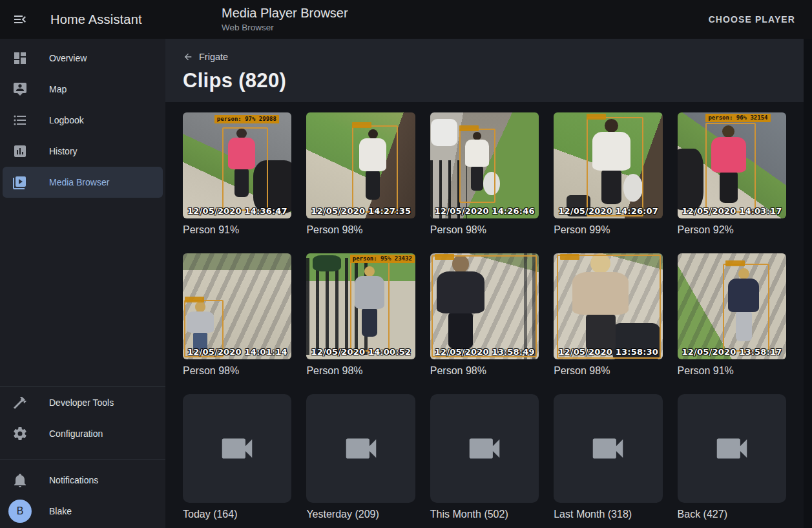 The width and height of the screenshot is (812, 528). What do you see at coordinates (732, 315) in the screenshot?
I see `clip-card: 12/05/2020 13:58:17 Person 91%` at bounding box center [732, 315].